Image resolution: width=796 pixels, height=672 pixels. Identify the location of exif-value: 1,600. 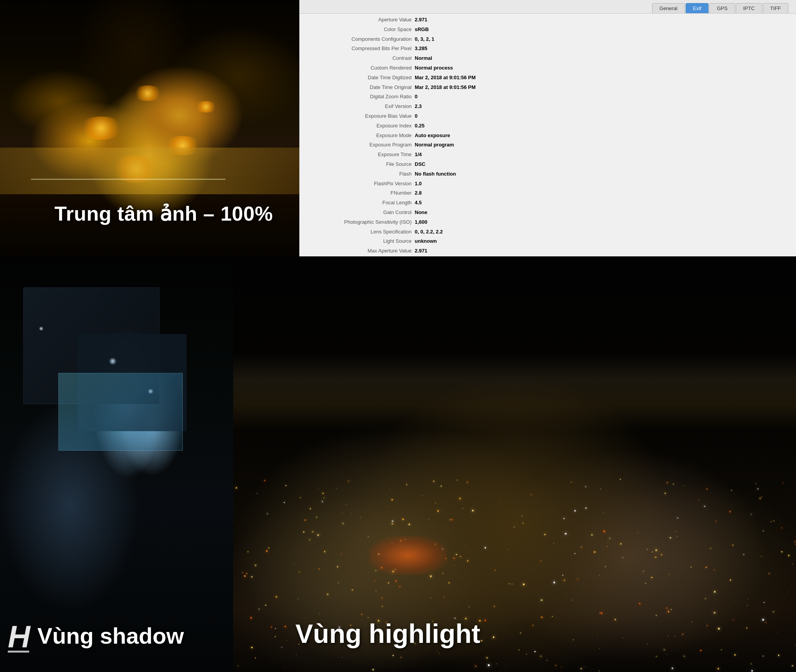
(602, 222).